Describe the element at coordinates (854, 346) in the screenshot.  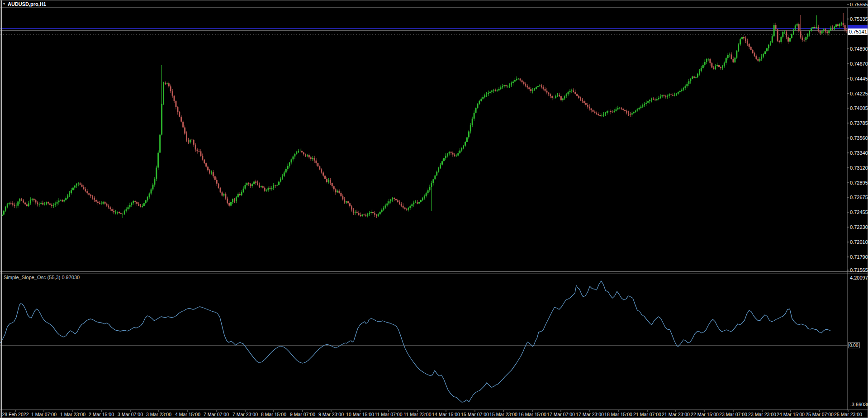
I see `oscillator-zero-label: 0.00` at that location.